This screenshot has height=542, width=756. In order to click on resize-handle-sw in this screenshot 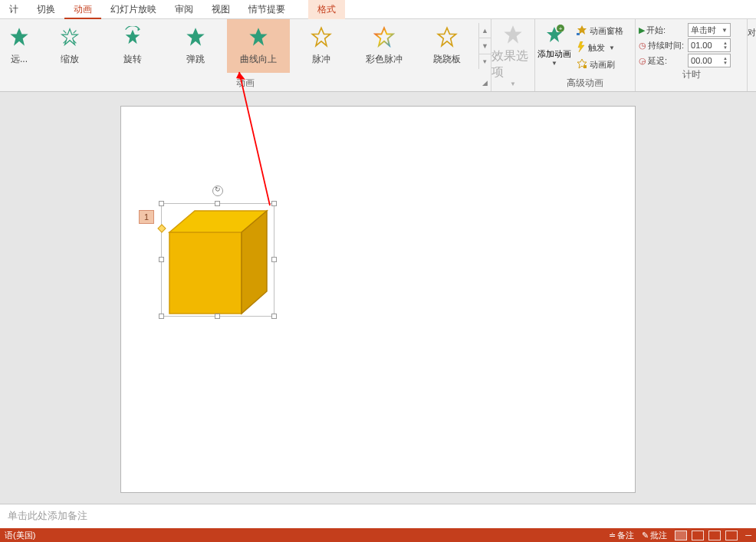, I will do `click(161, 316)`.